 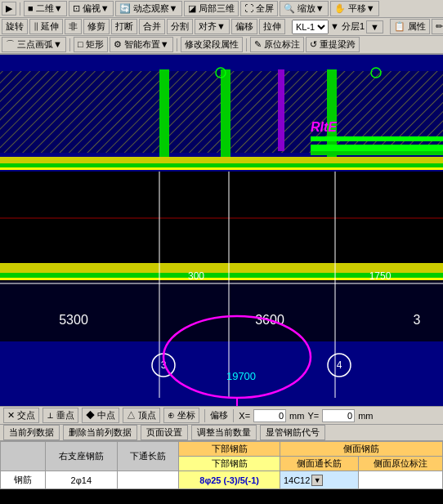 What do you see at coordinates (213, 26) in the screenshot?
I see `align-btn: 对齐▼` at bounding box center [213, 26].